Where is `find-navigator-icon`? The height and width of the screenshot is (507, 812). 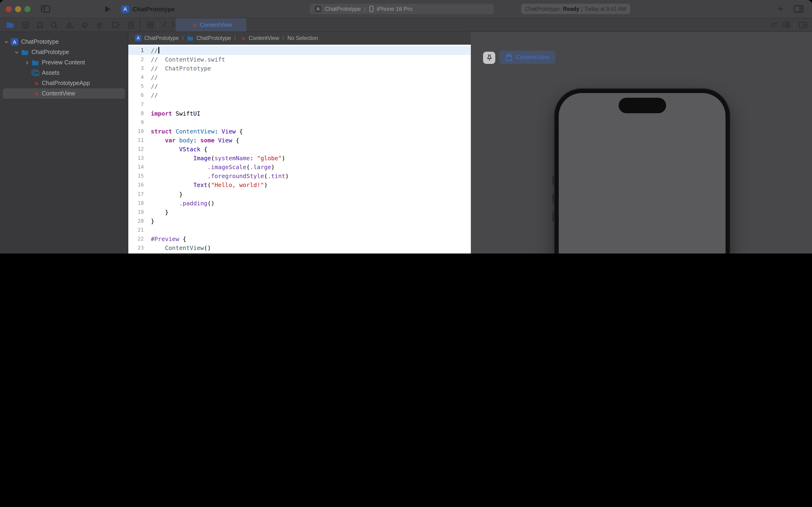
find-navigator-icon is located at coordinates (54, 25).